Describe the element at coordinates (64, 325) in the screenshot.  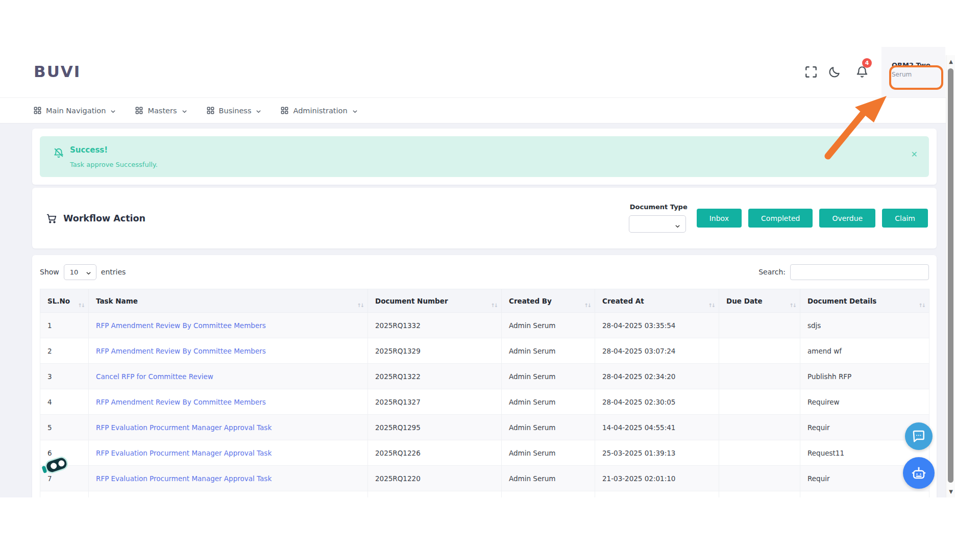
I see `cell-slno: 1` at that location.